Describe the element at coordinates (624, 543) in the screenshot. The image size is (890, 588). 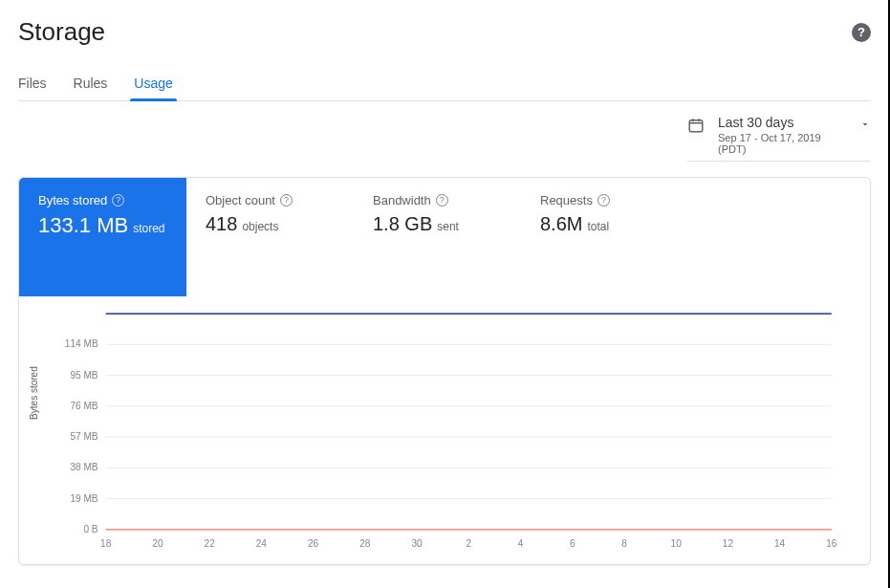
I see `svg-text: 8` at that location.